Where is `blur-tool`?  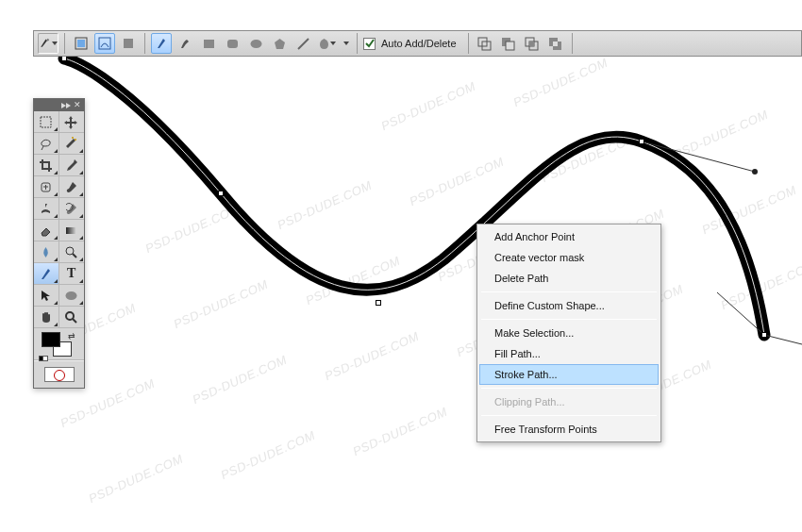 blur-tool is located at coordinates (47, 253).